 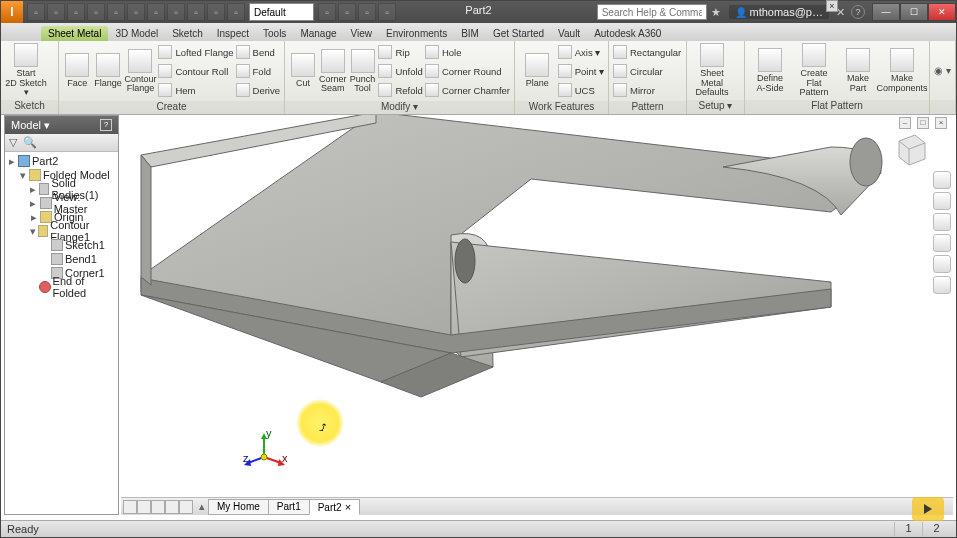 I want to click on qat-fx-icon: ▫, so click(x=367, y=12).